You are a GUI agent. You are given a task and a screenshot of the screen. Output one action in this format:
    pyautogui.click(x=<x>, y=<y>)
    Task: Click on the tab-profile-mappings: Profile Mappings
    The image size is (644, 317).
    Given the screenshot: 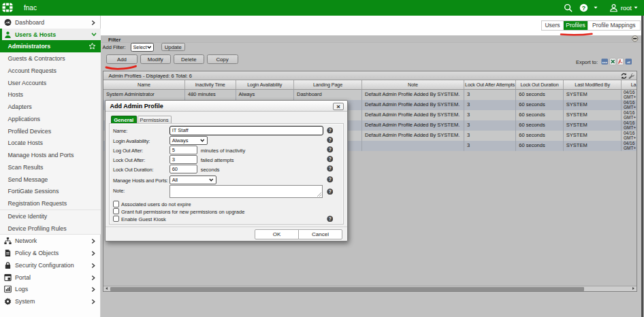 What is the action you would take?
    pyautogui.click(x=614, y=26)
    